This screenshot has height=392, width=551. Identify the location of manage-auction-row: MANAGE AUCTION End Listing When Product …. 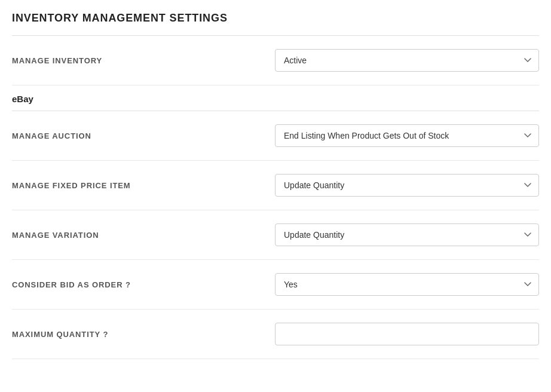
(276, 136).